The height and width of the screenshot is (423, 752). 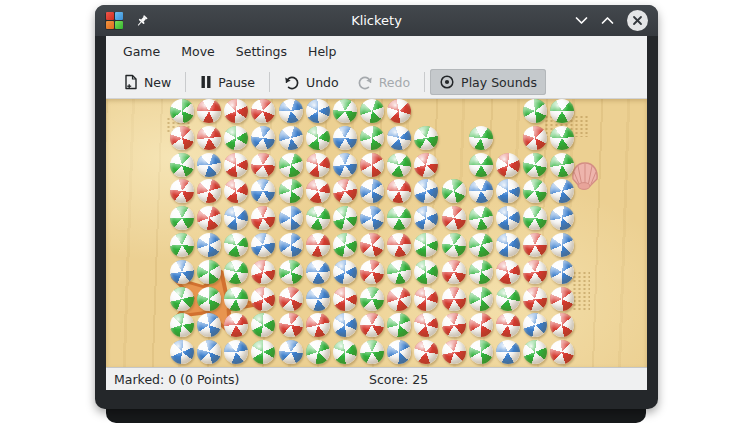 What do you see at coordinates (508, 245) in the screenshot?
I see `ball-b-r6c13` at bounding box center [508, 245].